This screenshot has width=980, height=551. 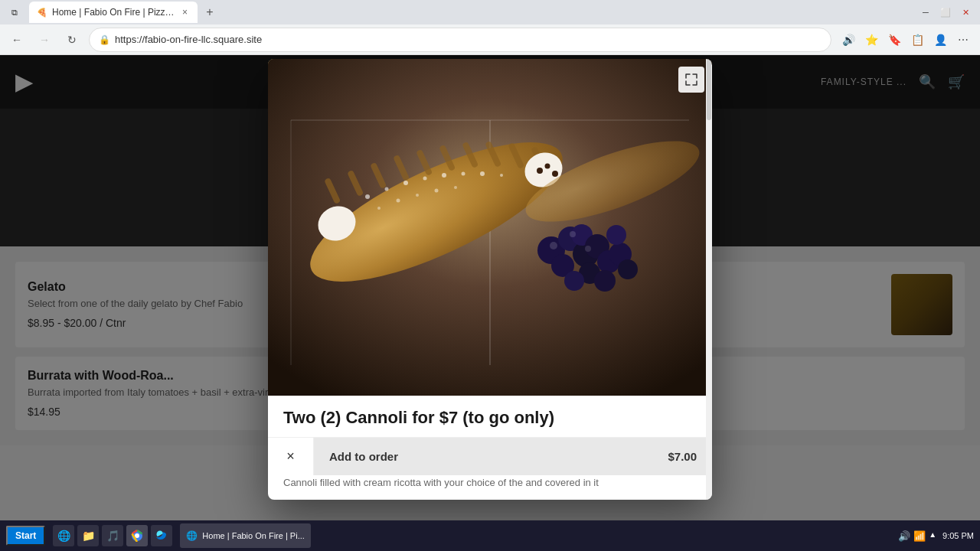 What do you see at coordinates (682, 456) in the screenshot?
I see `modal-price: $7.00` at bounding box center [682, 456].